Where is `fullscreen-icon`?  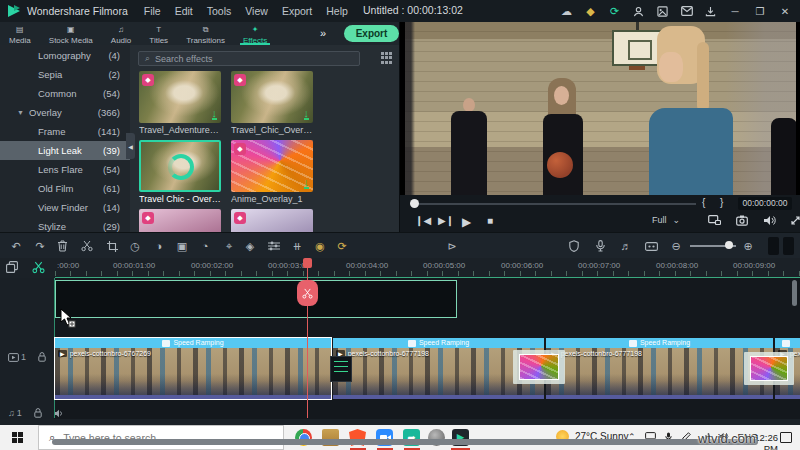 fullscreen-icon is located at coordinates (795, 220).